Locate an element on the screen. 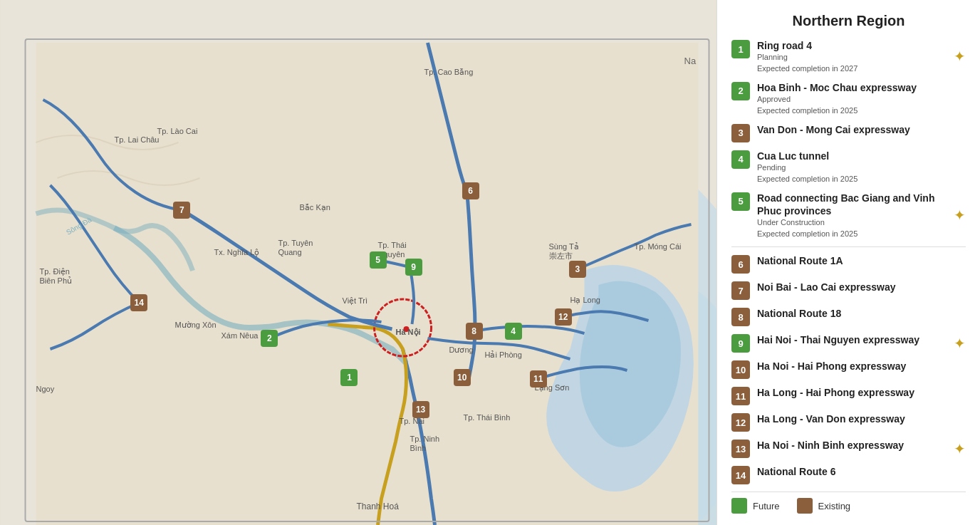  badge-8: 8 is located at coordinates (741, 317).